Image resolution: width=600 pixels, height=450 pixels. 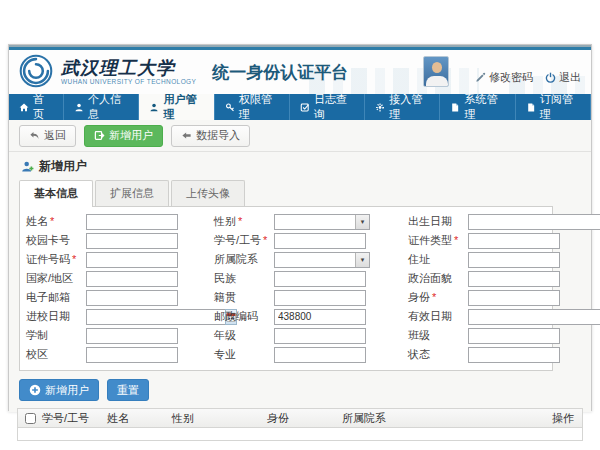 What do you see at coordinates (132, 241) in the screenshot?
I see `campus-card-input` at bounding box center [132, 241].